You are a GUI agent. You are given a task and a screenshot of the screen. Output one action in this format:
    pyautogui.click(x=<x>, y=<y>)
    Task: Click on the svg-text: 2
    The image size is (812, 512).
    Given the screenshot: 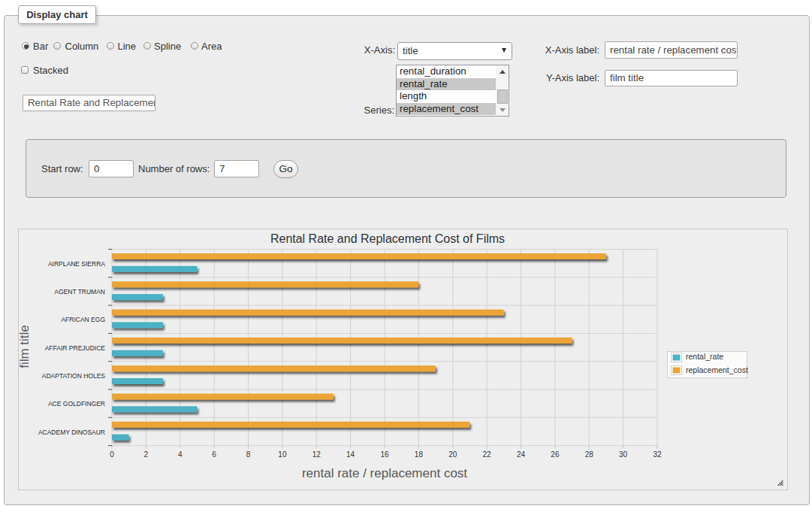 What is the action you would take?
    pyautogui.click(x=146, y=454)
    